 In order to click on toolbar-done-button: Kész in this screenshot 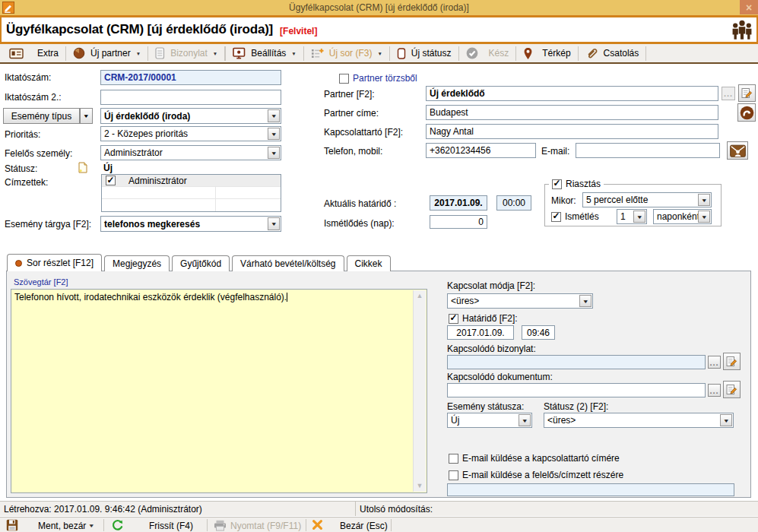, I will do `click(488, 53)`.